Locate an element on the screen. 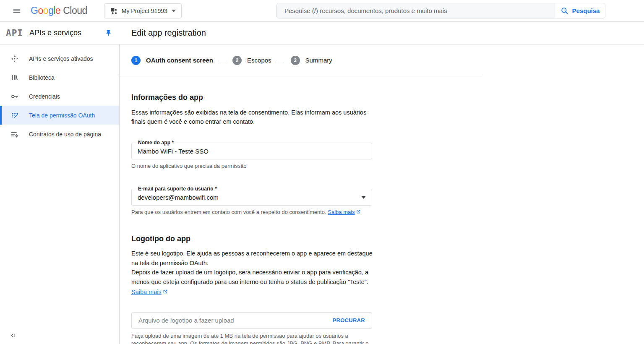 This screenshot has width=644, height=344. step-2-circle: 2 is located at coordinates (237, 60).